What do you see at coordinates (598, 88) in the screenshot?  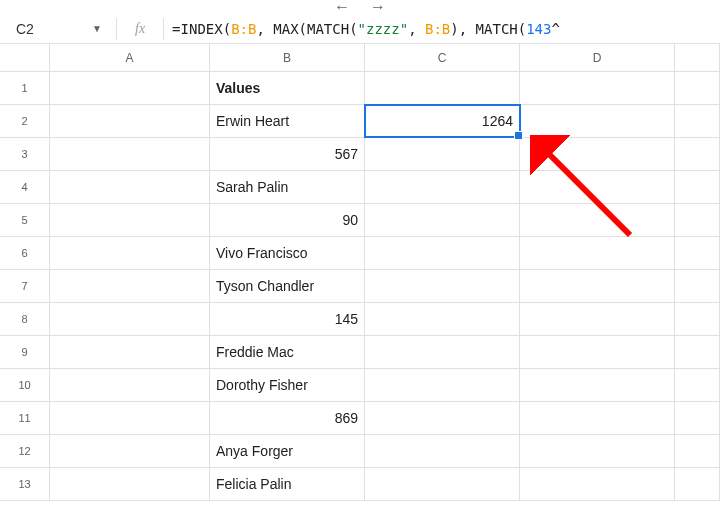 I see `cell-D1` at bounding box center [598, 88].